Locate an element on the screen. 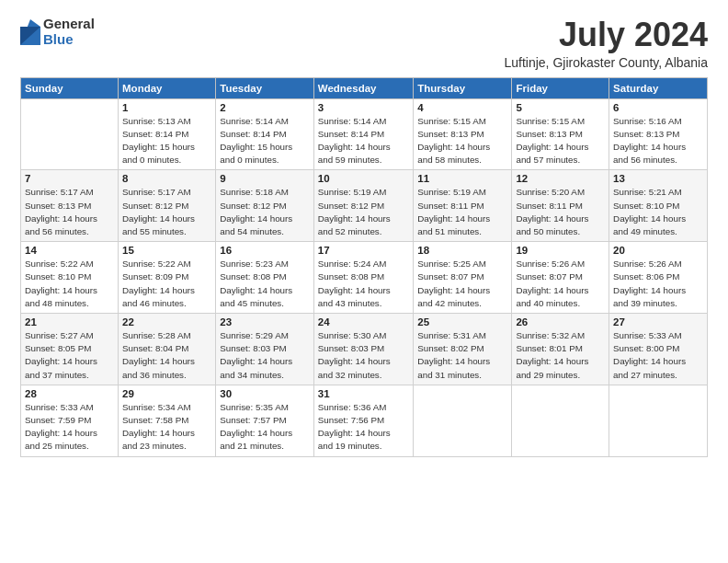 The height and width of the screenshot is (563, 728). day-info: Sunrise: 5:19 AMSunset: 8:12 PMDaylight:… is located at coordinates (364, 212).